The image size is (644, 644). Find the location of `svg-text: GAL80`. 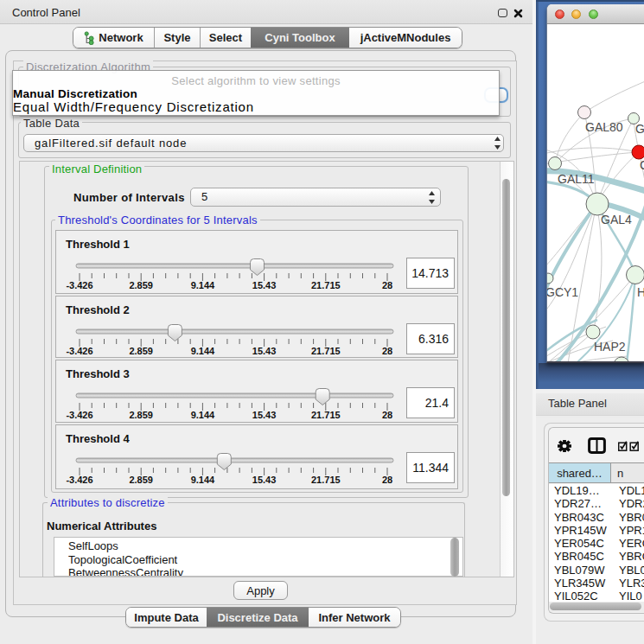

svg-text: GAL80 is located at coordinates (604, 127).